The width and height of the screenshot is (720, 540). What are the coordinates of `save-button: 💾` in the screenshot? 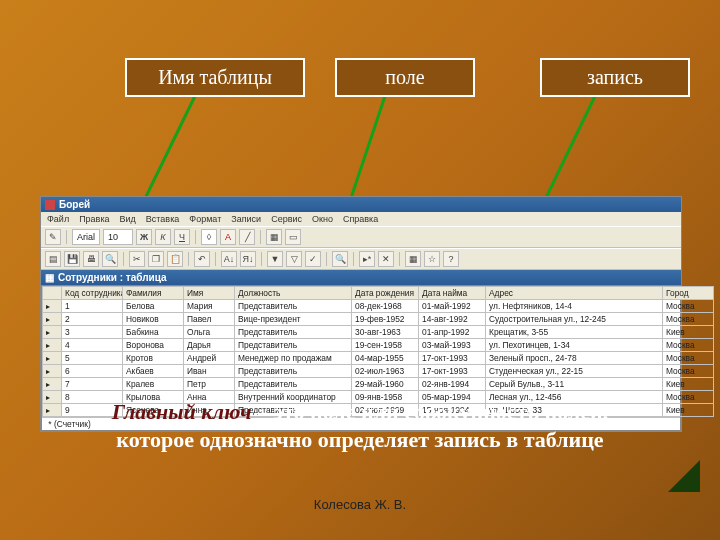 It's located at (72, 259).